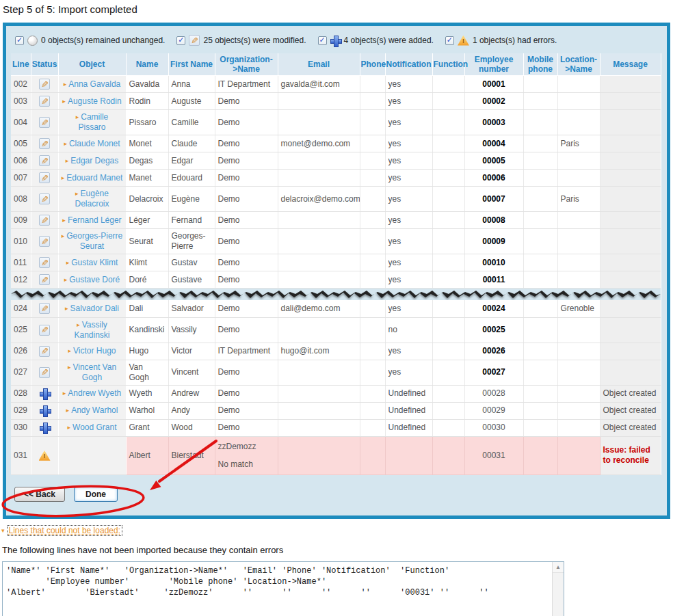  Describe the element at coordinates (40, 494) in the screenshot. I see `back-button: << Back` at that location.